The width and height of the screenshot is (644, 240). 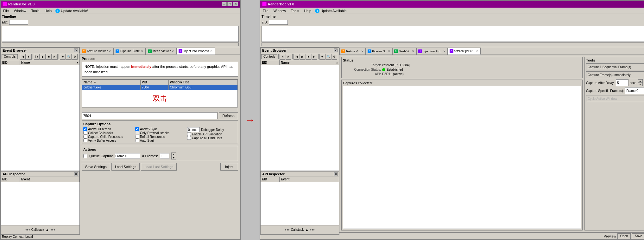 I want to click on right-ctrl-stop: ■, so click(x=308, y=57).